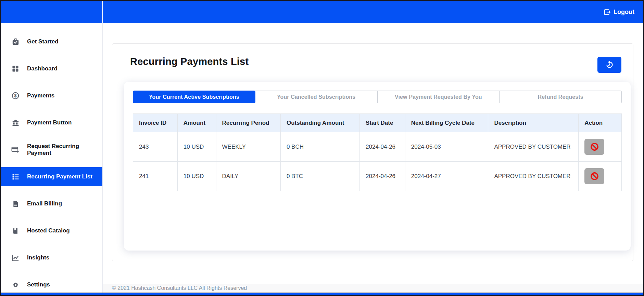 This screenshot has width=644, height=296. Describe the element at coordinates (179, 288) in the screenshot. I see `copyright-text: © 2021 Hashcash Consultants LLC All Righ…` at that location.